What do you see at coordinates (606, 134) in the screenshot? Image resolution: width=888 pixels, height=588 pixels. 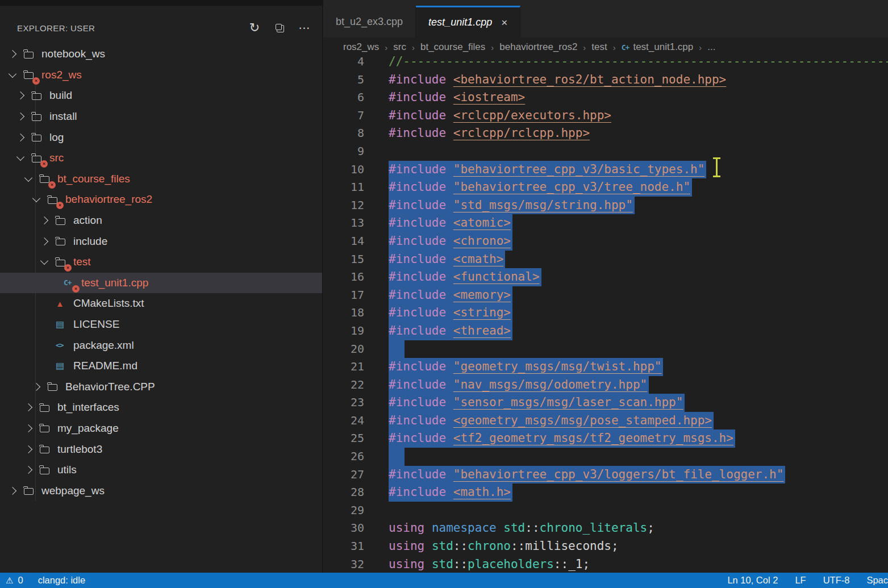 I see `code-line: 8#include <rclcpp/rclcpp.hpp>` at bounding box center [606, 134].